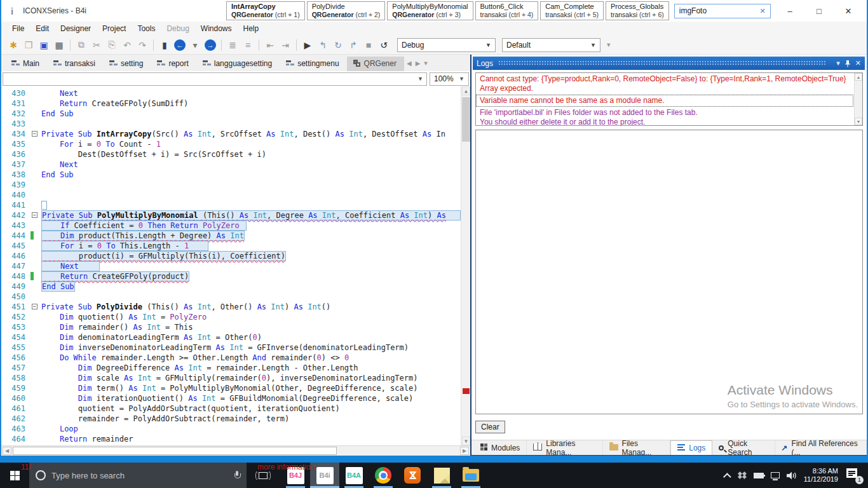 The image size is (868, 488). What do you see at coordinates (180, 45) in the screenshot?
I see `navigate-back-icon: ←` at bounding box center [180, 45].